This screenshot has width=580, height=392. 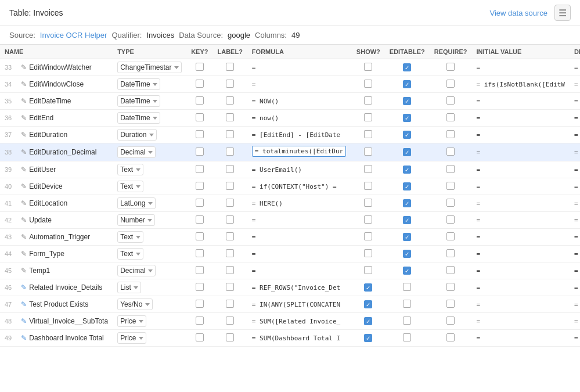 What do you see at coordinates (150, 338) in the screenshot?
I see `type-cell: Price` at bounding box center [150, 338].